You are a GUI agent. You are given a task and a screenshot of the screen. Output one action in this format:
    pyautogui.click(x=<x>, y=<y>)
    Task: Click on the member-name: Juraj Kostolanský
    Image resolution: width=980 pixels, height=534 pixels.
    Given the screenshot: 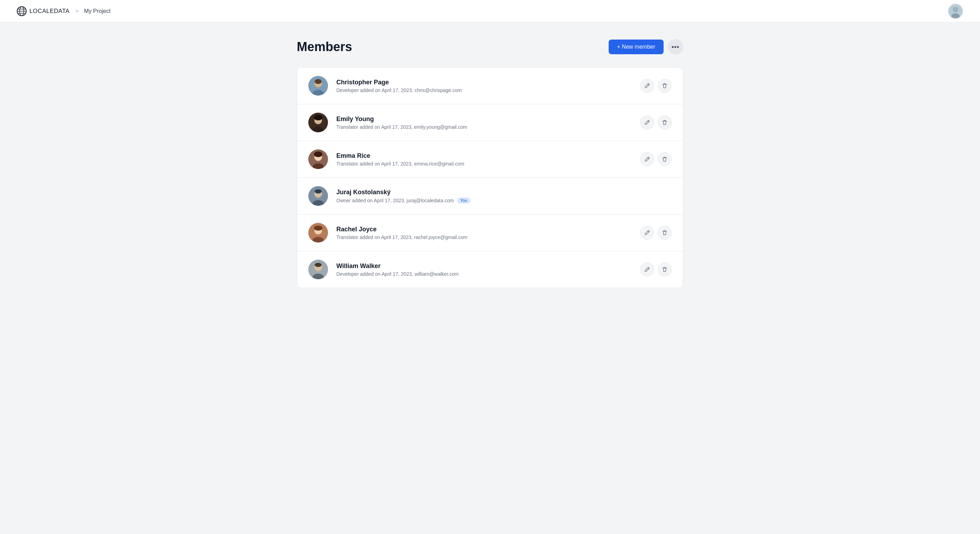 What is the action you would take?
    pyautogui.click(x=488, y=192)
    